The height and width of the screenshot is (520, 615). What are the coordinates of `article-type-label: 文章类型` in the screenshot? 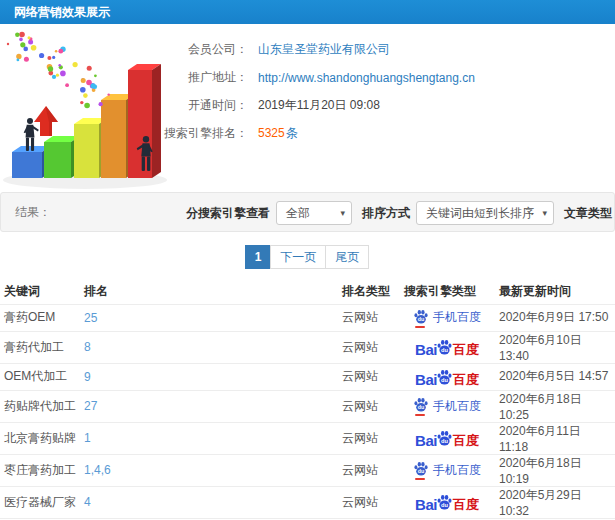 It's located at (588, 214).